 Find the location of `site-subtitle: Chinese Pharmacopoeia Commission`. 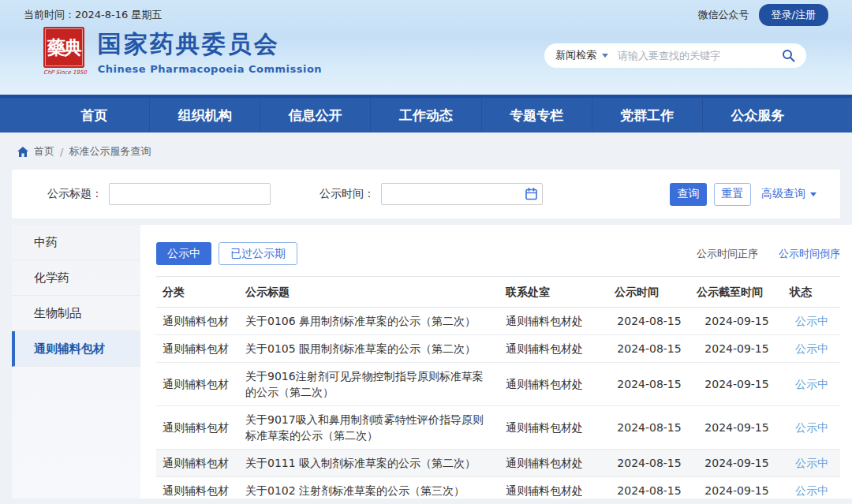

site-subtitle: Chinese Pharmacopoeia Commission is located at coordinates (210, 69).